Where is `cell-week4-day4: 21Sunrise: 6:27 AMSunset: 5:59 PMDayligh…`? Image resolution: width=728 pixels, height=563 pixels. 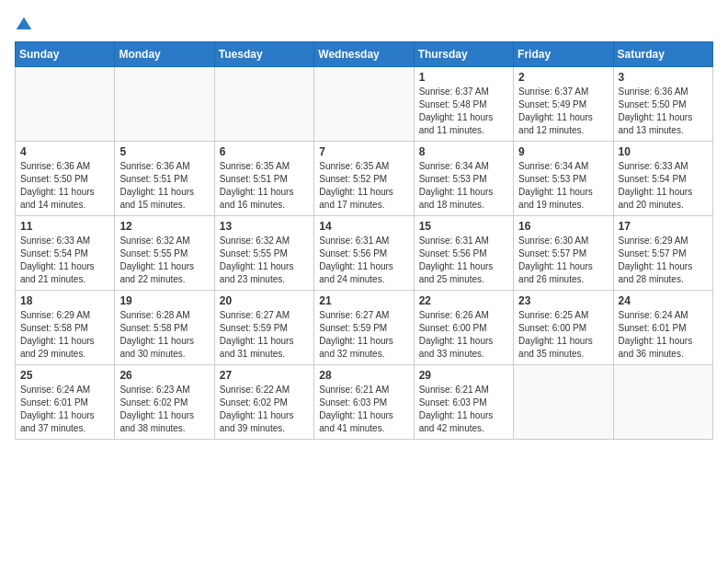
cell-week4-day4: 21Sunrise: 6:27 AMSunset: 5:59 PMDayligh… is located at coordinates (364, 327).